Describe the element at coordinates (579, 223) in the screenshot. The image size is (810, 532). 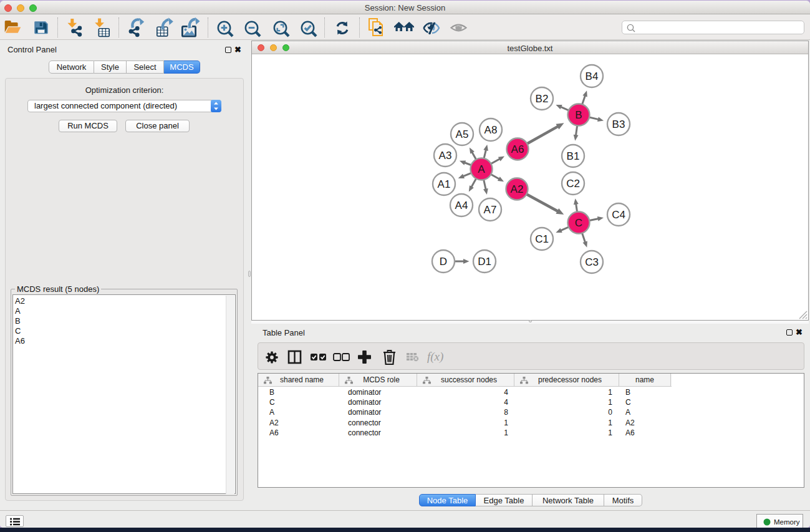
I see `svg-text: C` at that location.